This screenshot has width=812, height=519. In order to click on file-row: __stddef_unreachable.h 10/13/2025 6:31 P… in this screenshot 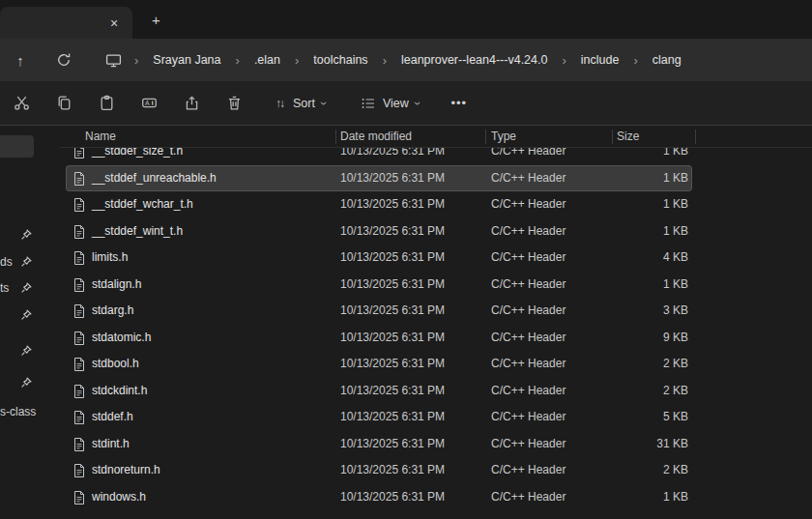, I will do `click(379, 179)`.